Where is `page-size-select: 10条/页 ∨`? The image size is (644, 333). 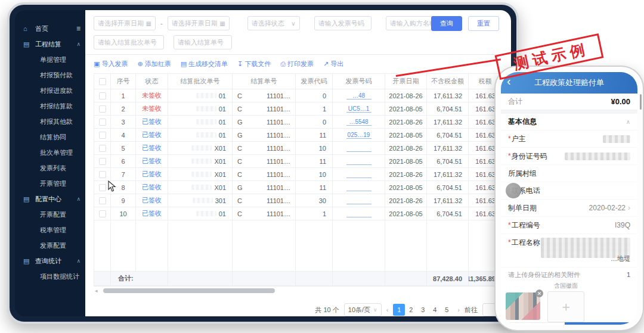 page-size-select: 10条/页 ∨ is located at coordinates (363, 310).